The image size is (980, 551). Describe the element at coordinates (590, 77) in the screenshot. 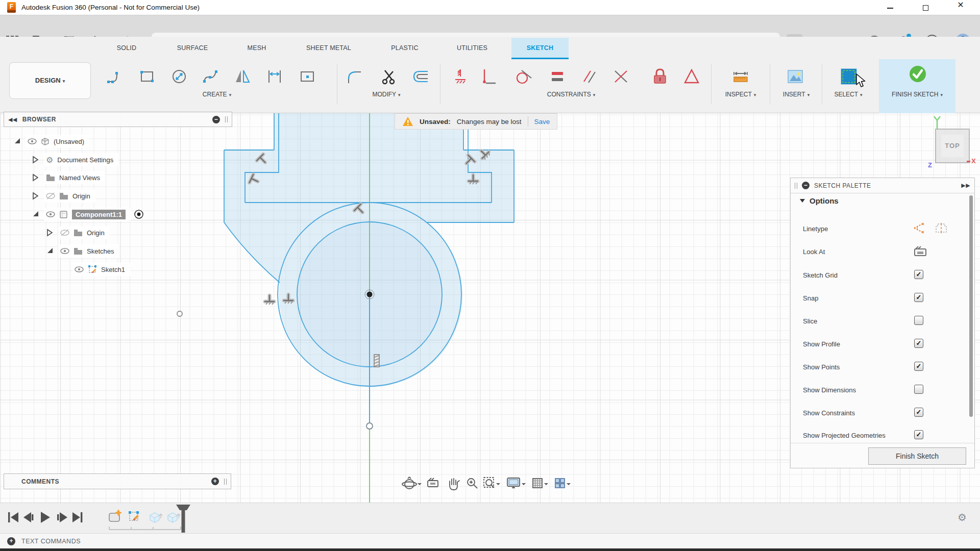

I see `parallel-constraint-icon` at that location.